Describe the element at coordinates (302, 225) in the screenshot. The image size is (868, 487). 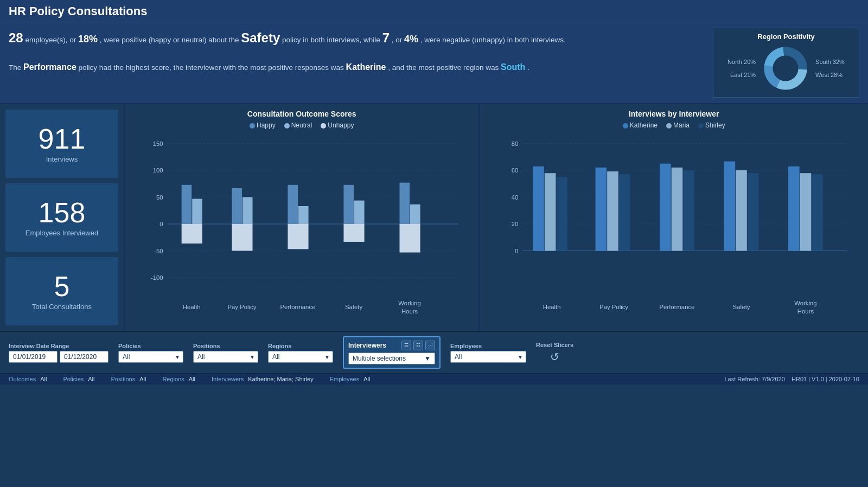
I see `consultation-chart-svg-wrap: 150 100 50 0 -50 -100 Health` at that location.